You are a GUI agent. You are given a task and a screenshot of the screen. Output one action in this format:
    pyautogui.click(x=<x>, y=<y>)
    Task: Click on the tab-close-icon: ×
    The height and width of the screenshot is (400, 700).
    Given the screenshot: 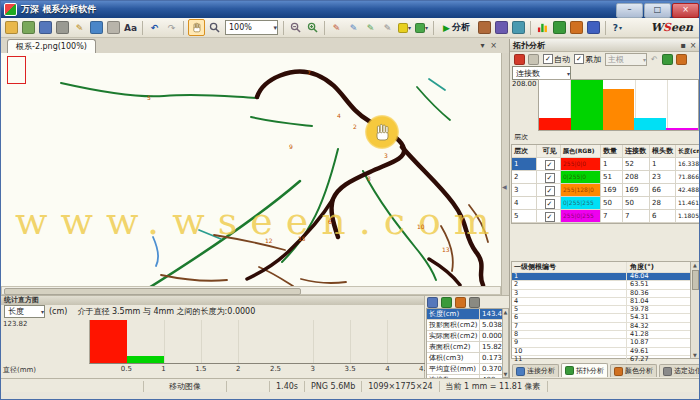 What is the action you would take?
    pyautogui.click(x=494, y=46)
    